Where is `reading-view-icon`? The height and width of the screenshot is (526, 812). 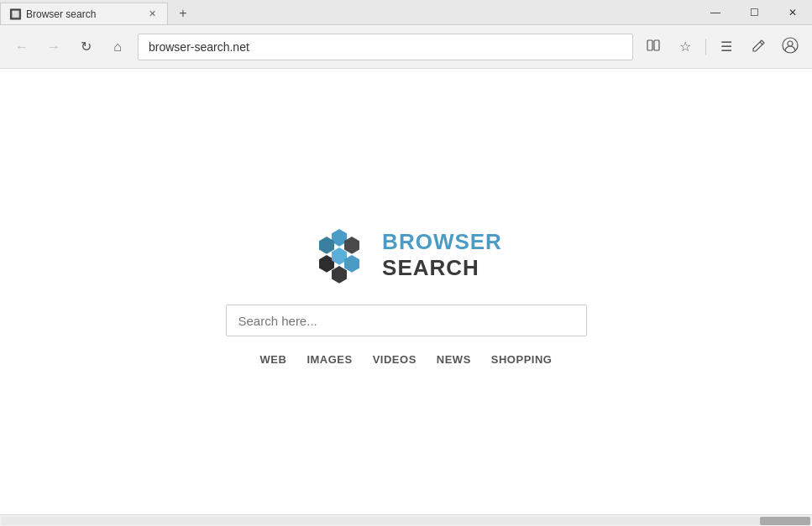
reading-view-icon is located at coordinates (653, 47).